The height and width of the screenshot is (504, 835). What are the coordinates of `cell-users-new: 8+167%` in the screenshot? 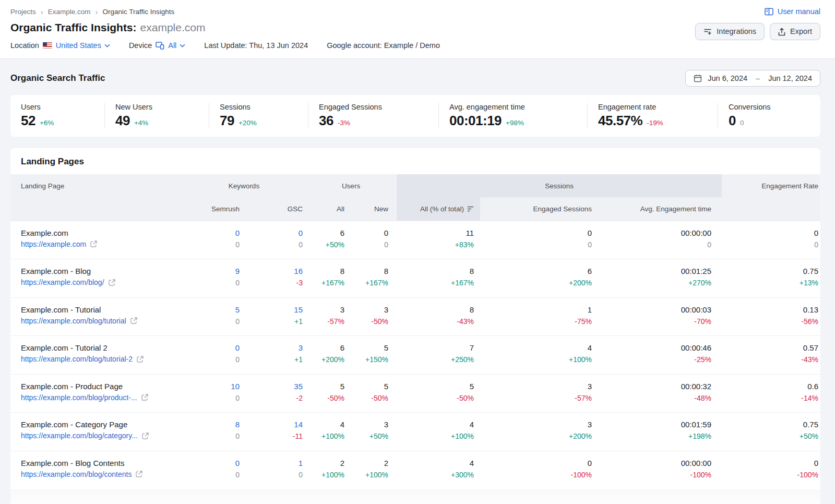 It's located at (372, 279).